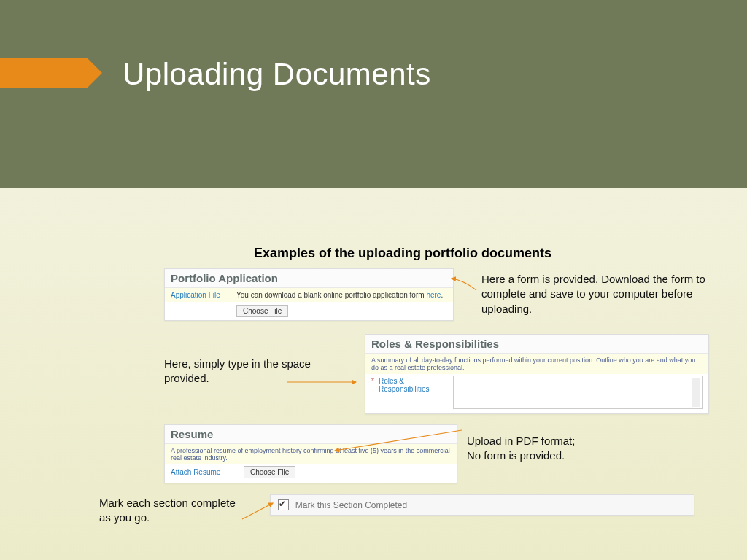 This screenshot has height=560, width=747. What do you see at coordinates (44, 73) in the screenshot?
I see `arrow-accent-icon` at bounding box center [44, 73].